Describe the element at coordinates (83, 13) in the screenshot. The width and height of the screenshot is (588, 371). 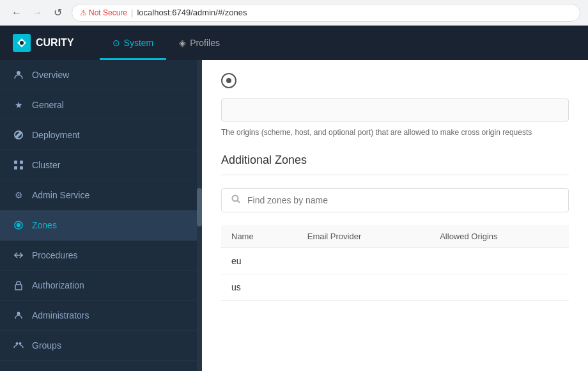
I see `warning-triangle-icon: ⚠` at that location.